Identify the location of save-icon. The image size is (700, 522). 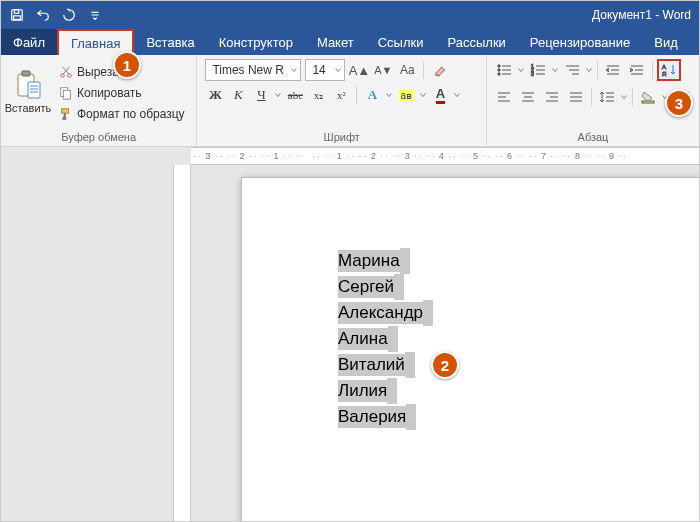
(17, 15).